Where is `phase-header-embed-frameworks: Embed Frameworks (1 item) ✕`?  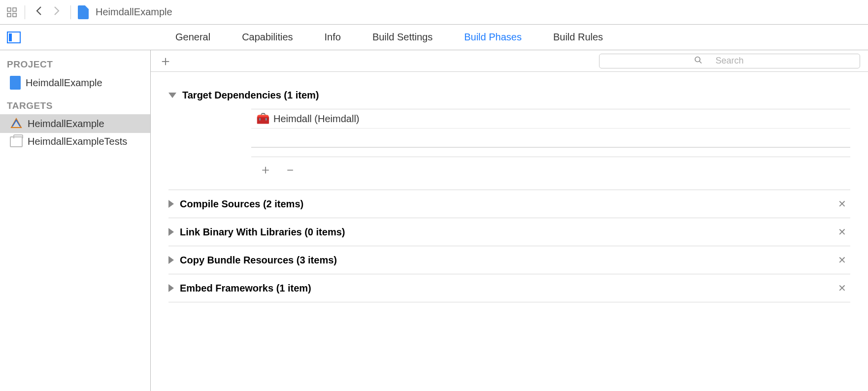
phase-header-embed-frameworks: Embed Frameworks (1 item) ✕ is located at coordinates (509, 288).